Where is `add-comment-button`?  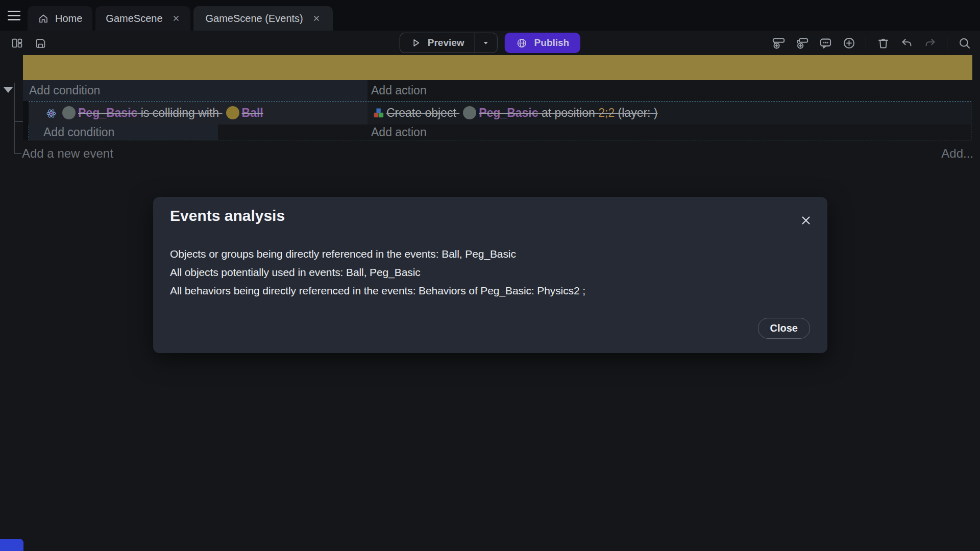
add-comment-button is located at coordinates (825, 43).